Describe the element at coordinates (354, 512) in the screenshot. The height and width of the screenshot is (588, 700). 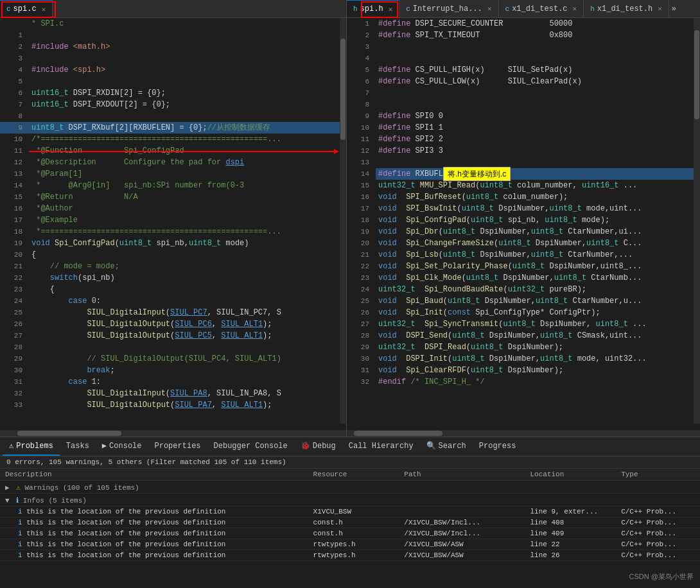
I see `row-resource-1: X1VCU_BSW` at that location.